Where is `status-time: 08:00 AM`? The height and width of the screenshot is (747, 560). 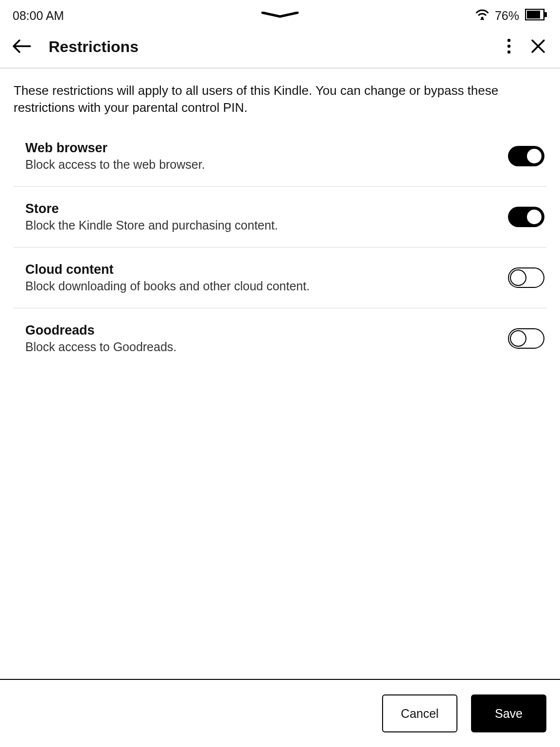
status-time: 08:00 AM is located at coordinates (38, 16).